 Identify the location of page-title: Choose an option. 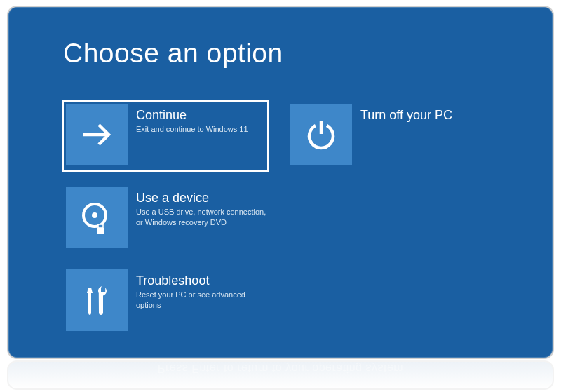
(173, 53).